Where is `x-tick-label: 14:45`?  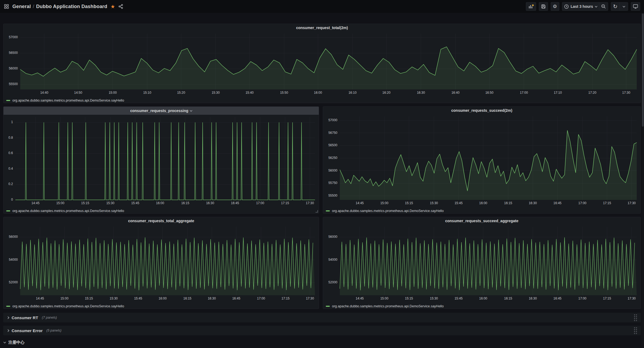 x-tick-label: 14:45 is located at coordinates (40, 298).